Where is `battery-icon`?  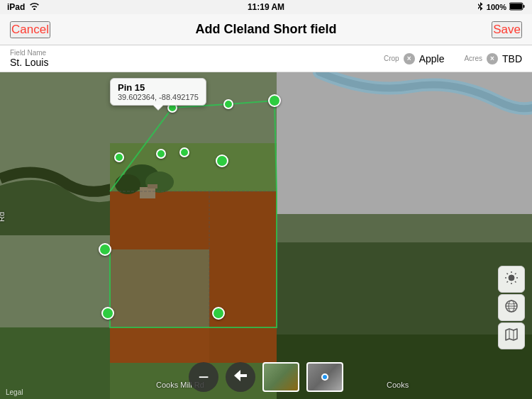
battery-icon is located at coordinates (517, 7).